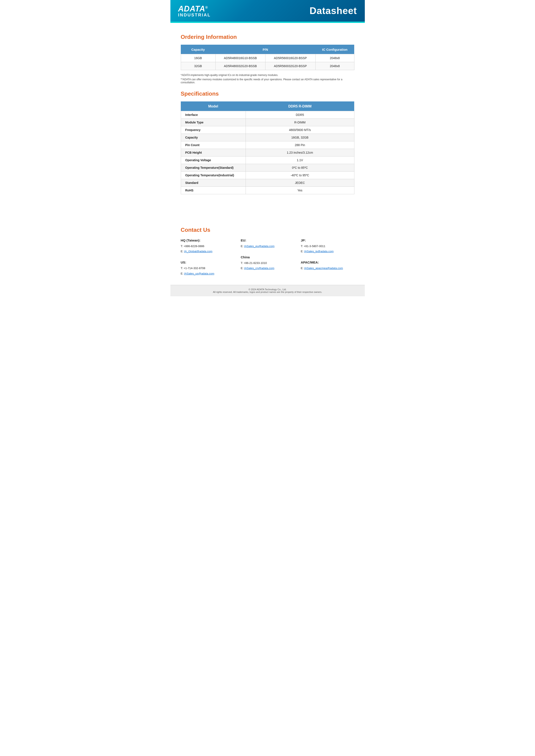 Image resolution: width=535 pixels, height=756 pixels. I want to click on specs-table-row: RoHS Yes, so click(268, 190).